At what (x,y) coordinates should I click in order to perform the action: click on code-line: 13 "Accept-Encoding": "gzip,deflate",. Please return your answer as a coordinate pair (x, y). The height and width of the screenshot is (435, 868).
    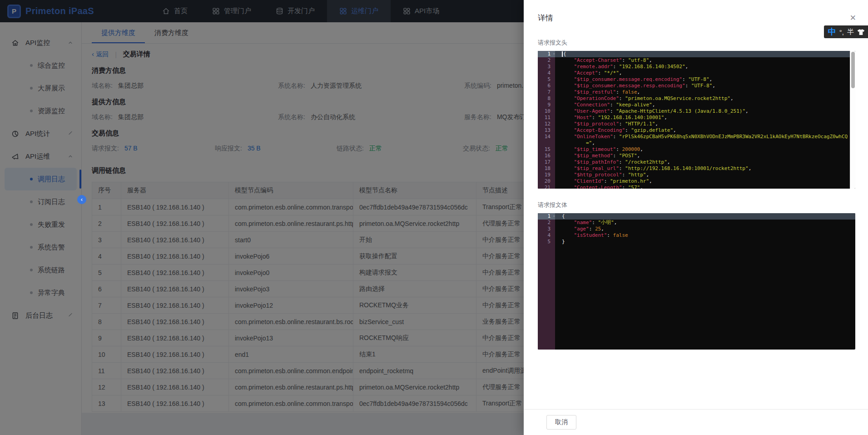
    Looking at the image, I should click on (697, 130).